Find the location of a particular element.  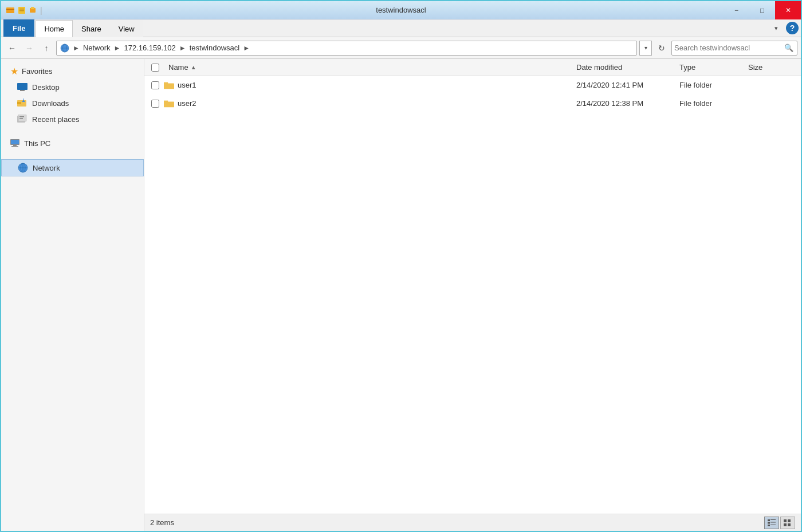

up-button: ↑ is located at coordinates (46, 48).